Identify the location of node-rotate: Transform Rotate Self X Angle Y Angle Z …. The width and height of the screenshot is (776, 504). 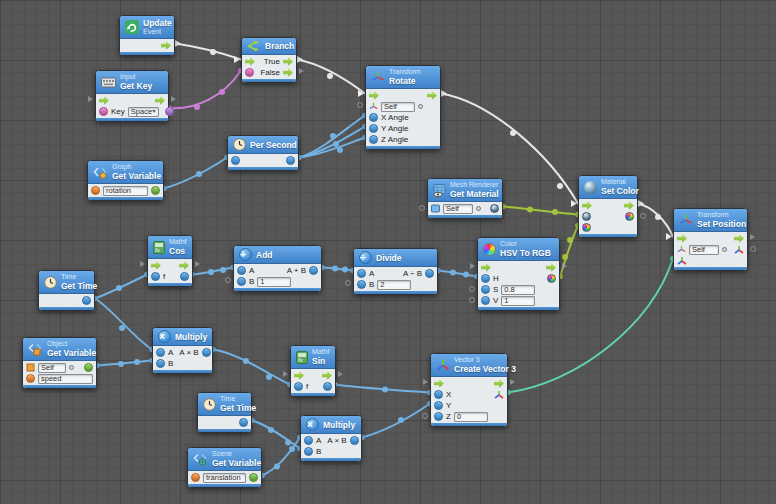
(403, 108).